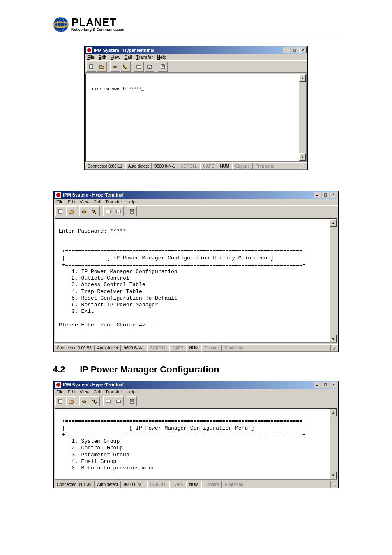 The width and height of the screenshot is (392, 555). What do you see at coordinates (93, 195) in the screenshot?
I see `window-title: IPM System - HyperTerminal` at bounding box center [93, 195].